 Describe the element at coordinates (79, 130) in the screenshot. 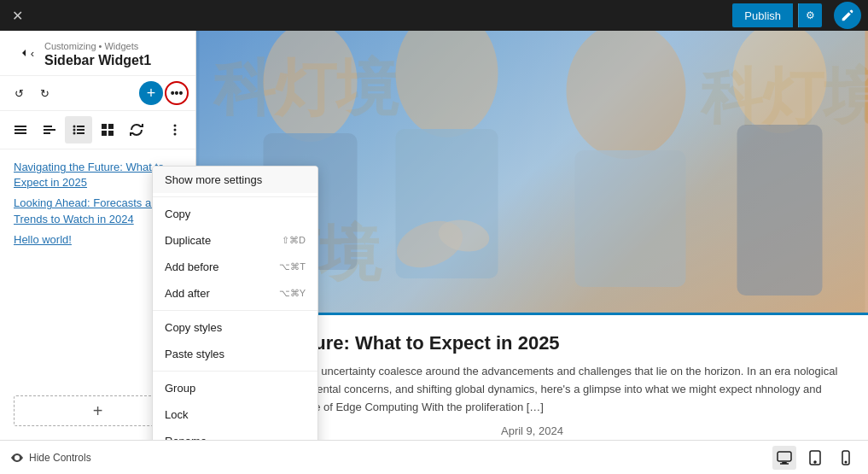

I see `list-bullet-icon` at that location.